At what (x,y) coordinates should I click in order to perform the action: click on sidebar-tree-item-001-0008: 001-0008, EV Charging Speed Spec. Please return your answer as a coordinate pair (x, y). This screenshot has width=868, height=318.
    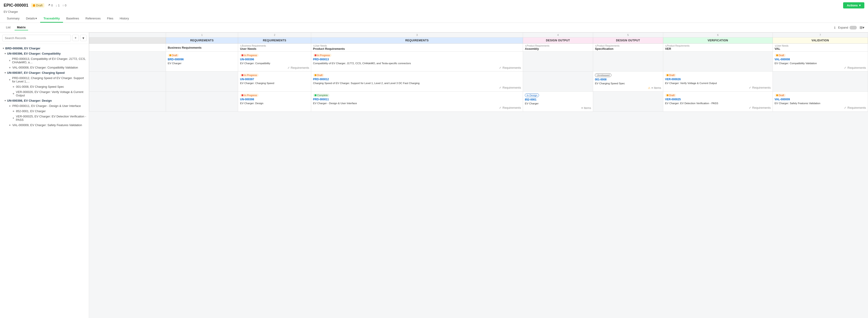
    Looking at the image, I should click on (44, 87).